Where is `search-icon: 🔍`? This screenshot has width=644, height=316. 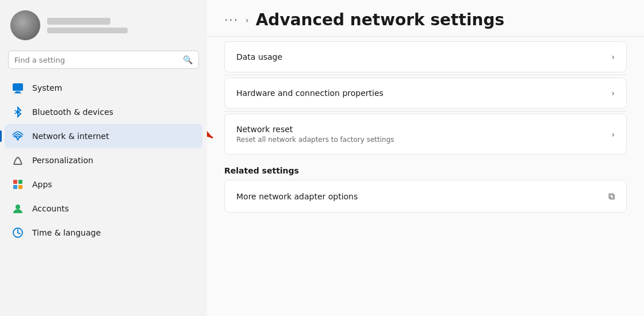 search-icon: 🔍 is located at coordinates (187, 60).